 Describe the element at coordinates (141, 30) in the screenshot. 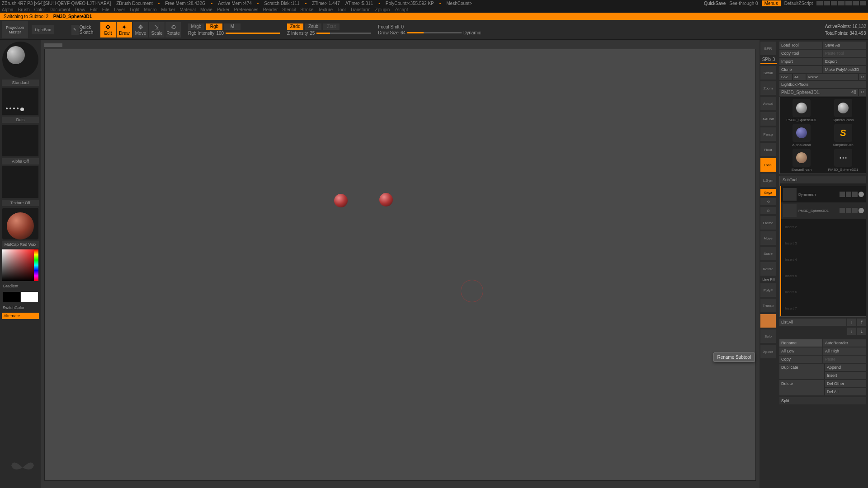

I see `move-mode-button: ✥Move` at that location.